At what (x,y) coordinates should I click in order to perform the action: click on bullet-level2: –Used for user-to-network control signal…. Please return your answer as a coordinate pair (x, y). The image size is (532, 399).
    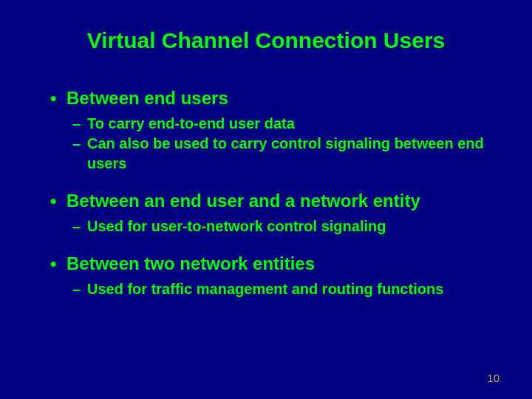
    Looking at the image, I should click on (283, 226).